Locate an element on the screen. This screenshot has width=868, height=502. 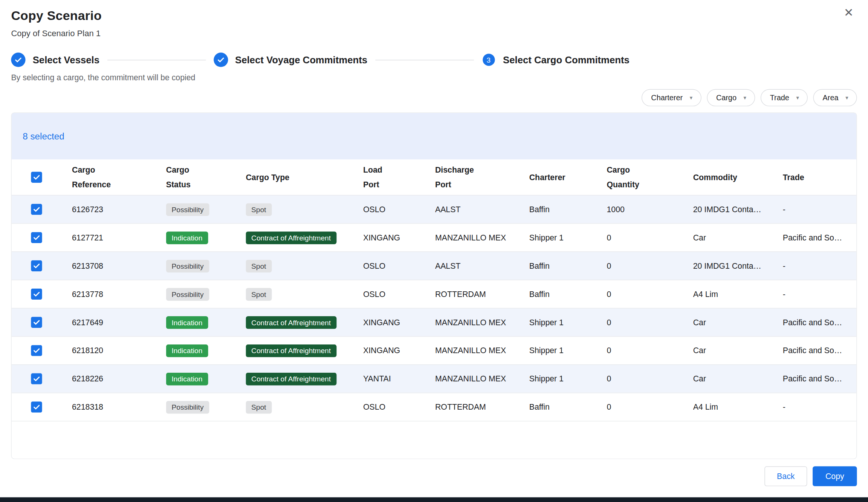
cell-load-port: OSLO is located at coordinates (399, 294).